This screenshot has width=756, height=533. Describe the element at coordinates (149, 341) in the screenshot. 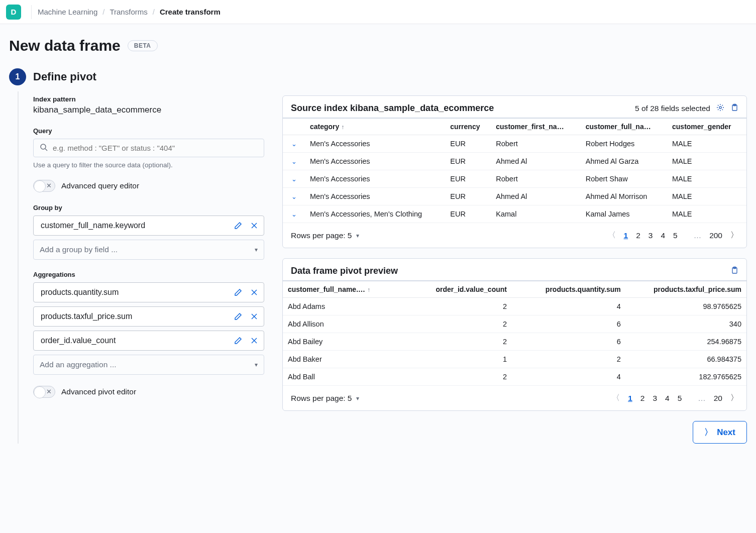

I see `aggregation-item: order_id.value_count` at that location.